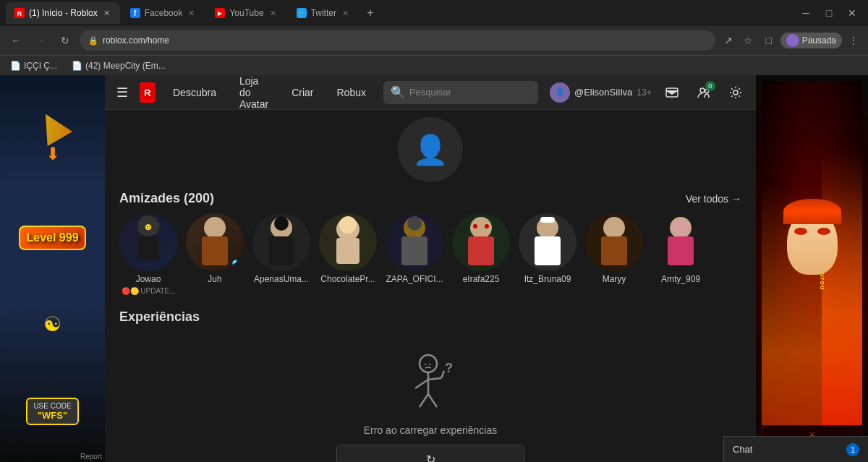 Image resolution: width=868 pixels, height=462 pixels. What do you see at coordinates (852, 13) in the screenshot?
I see `close-button: ✕` at bounding box center [852, 13].